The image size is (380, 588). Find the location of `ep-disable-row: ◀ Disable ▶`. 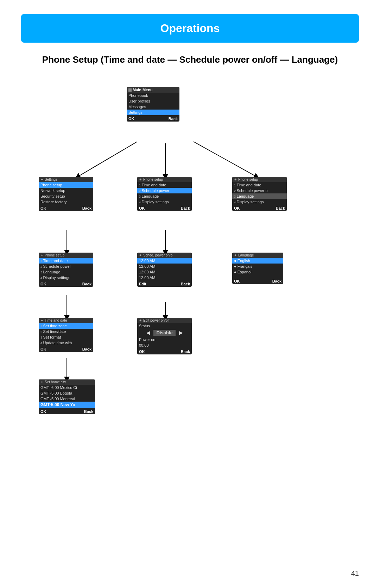

ep-disable-row: ◀ Disable ▶ is located at coordinates (165, 333).